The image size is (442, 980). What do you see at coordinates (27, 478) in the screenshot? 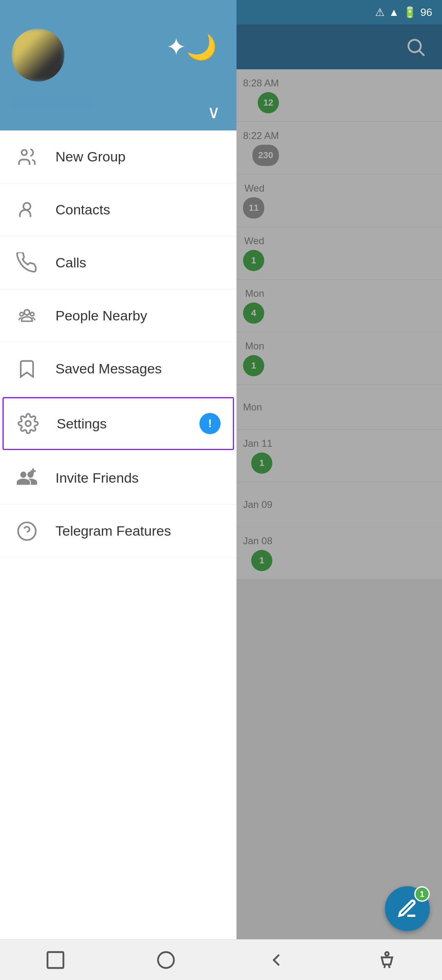
I see `person-add-icon` at bounding box center [27, 478].